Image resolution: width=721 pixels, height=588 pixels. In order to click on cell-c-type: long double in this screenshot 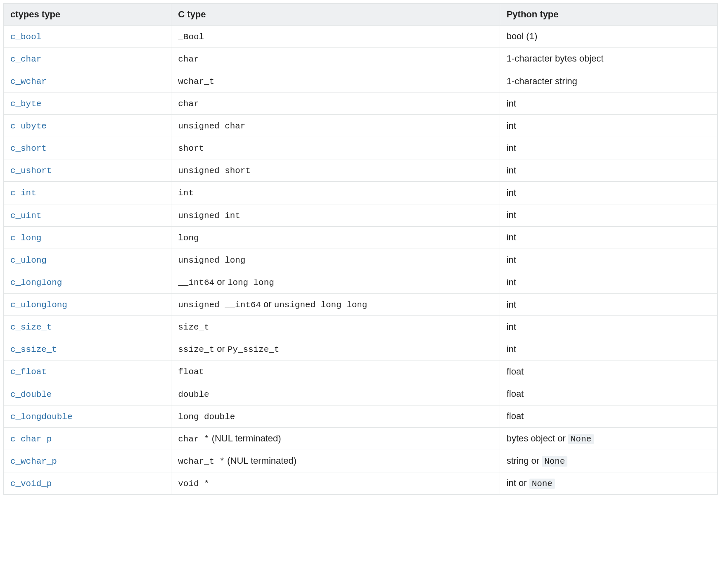, I will do `click(335, 416)`.